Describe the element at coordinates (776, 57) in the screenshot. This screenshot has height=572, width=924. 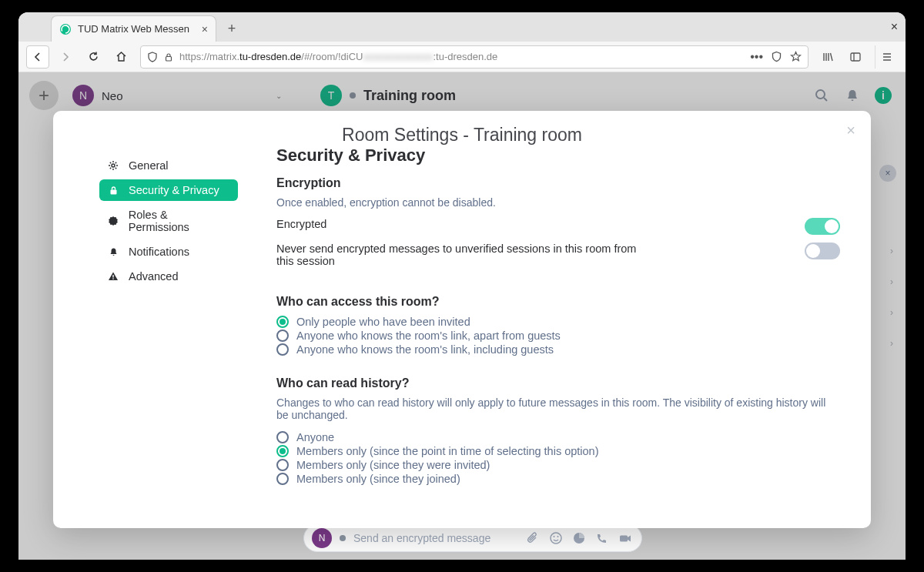
I see `tracking-shield-icon` at that location.